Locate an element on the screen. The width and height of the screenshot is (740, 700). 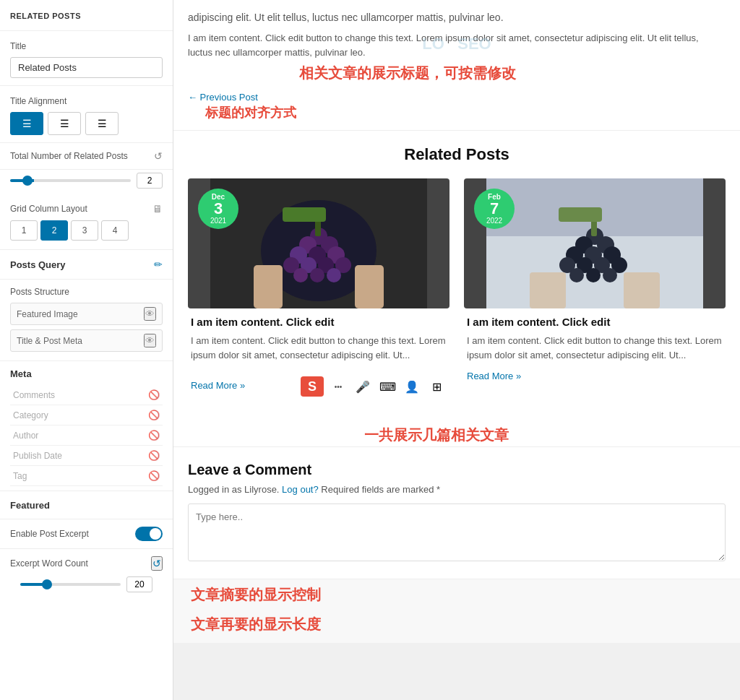
col-2-button: 2 is located at coordinates (54, 230).